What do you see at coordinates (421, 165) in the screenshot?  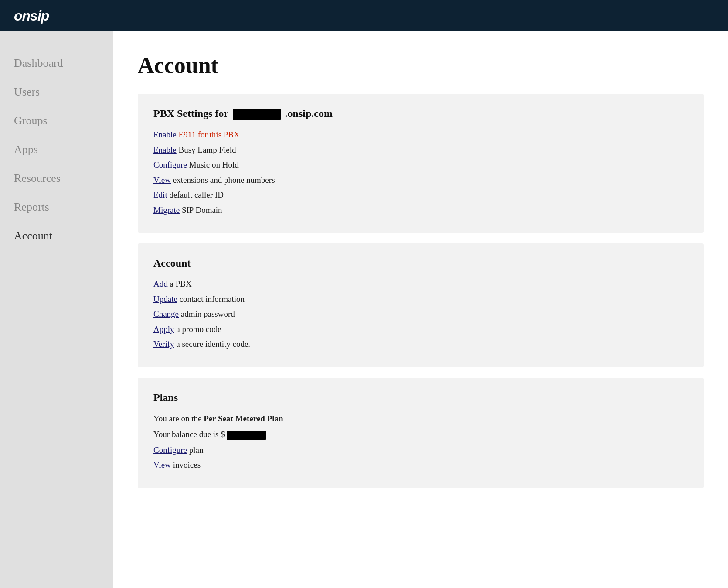 I see `pbx-link-configure-moh: Configure Music on Hold` at bounding box center [421, 165].